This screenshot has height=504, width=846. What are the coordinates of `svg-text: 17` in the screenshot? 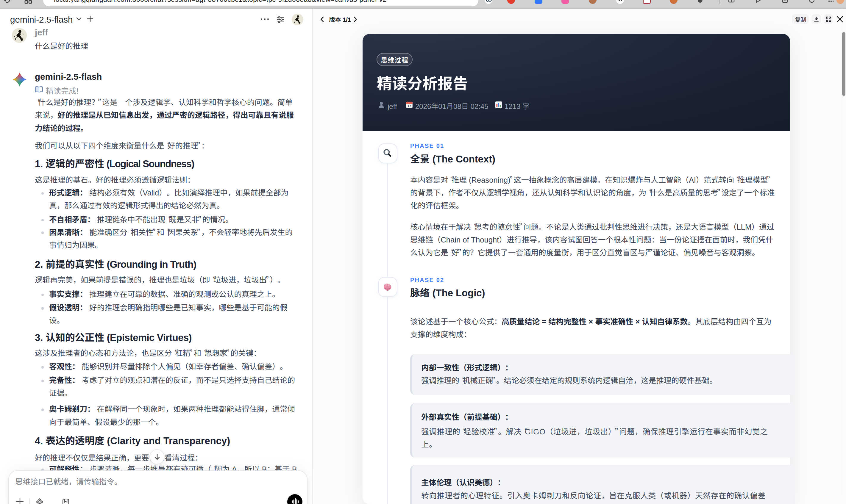 It's located at (409, 106).